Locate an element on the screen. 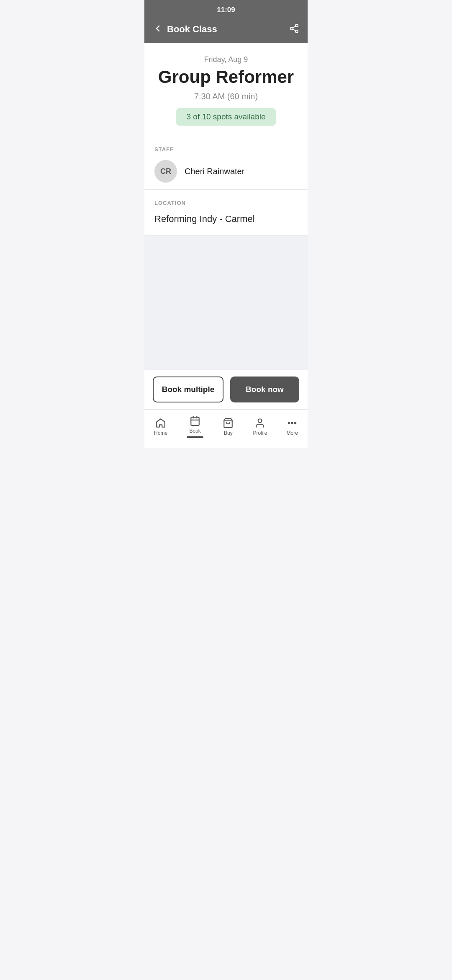  back-icon is located at coordinates (158, 28).